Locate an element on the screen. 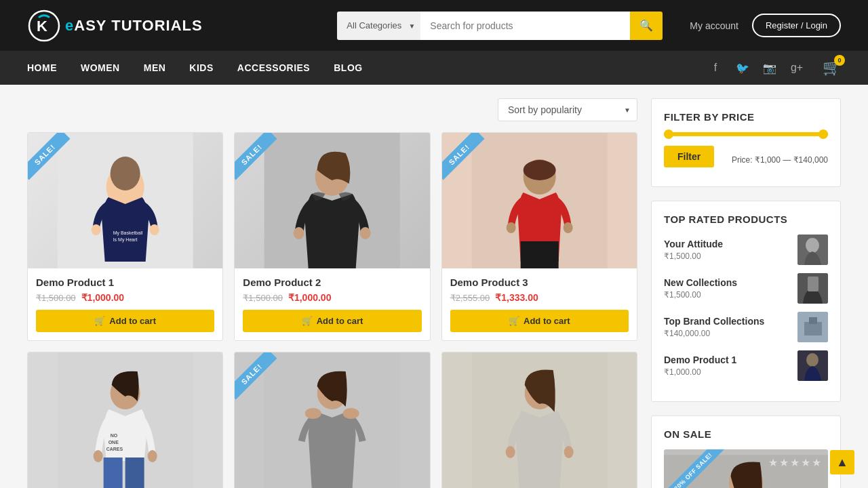  product-name-1: Demo Product 1 is located at coordinates (125, 282).